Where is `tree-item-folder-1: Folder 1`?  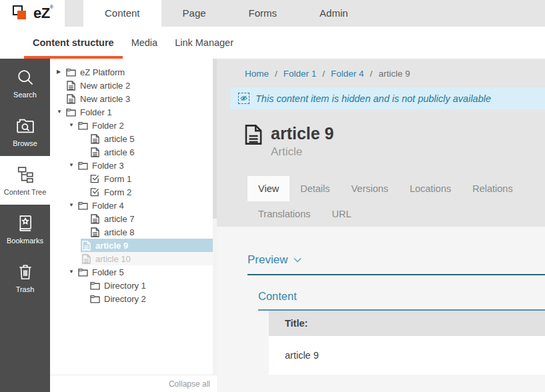 tree-item-folder-1: Folder 1 is located at coordinates (134, 112).